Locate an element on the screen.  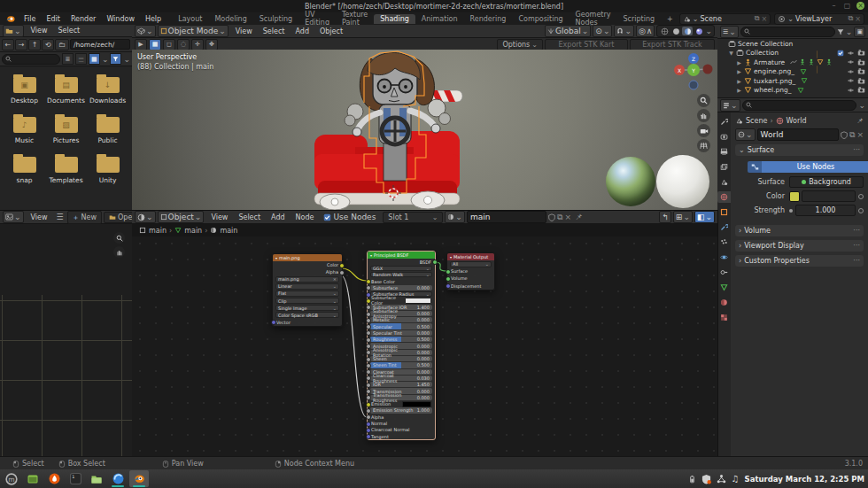
blender-logo-icon is located at coordinates (11, 19).